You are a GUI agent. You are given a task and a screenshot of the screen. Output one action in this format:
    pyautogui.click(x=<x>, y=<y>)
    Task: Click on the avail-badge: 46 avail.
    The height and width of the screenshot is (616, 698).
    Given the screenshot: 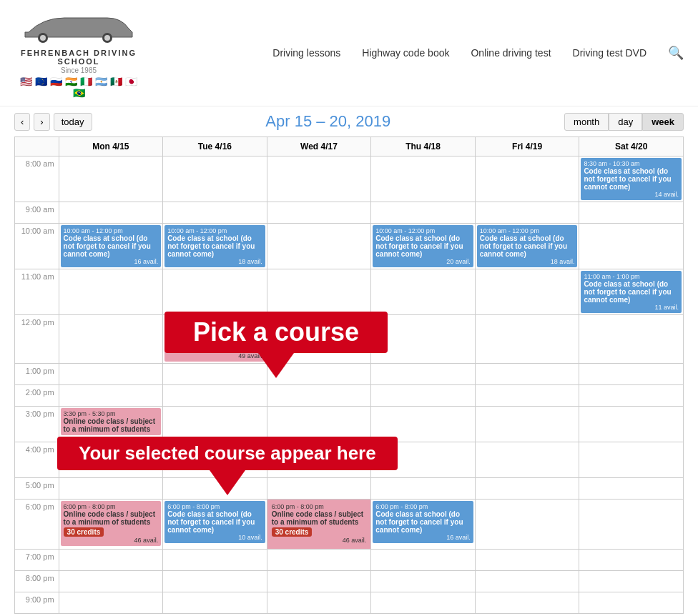 What is the action you would take?
    pyautogui.click(x=319, y=540)
    